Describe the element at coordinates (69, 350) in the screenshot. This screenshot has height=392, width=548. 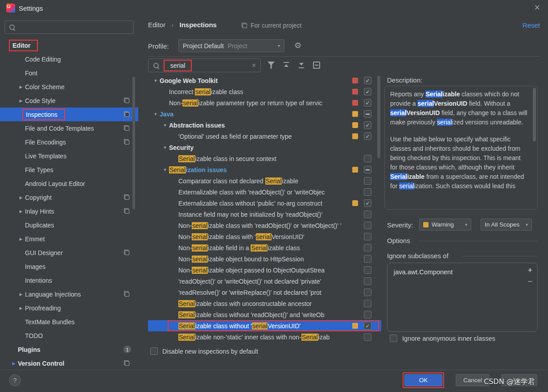
I see `sidebar-item-plugins: Plugins1` at that location.